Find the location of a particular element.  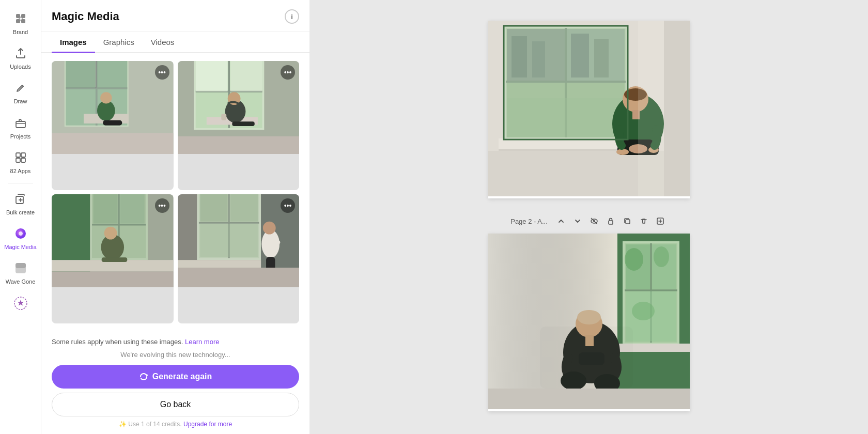

page-down-button is located at coordinates (578, 221).